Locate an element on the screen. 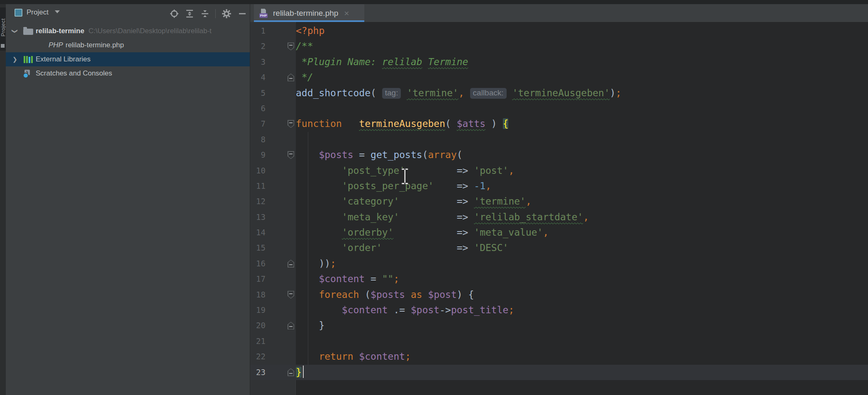 This screenshot has width=868, height=395. tool-window-stripe: Project is located at coordinates (3, 200).